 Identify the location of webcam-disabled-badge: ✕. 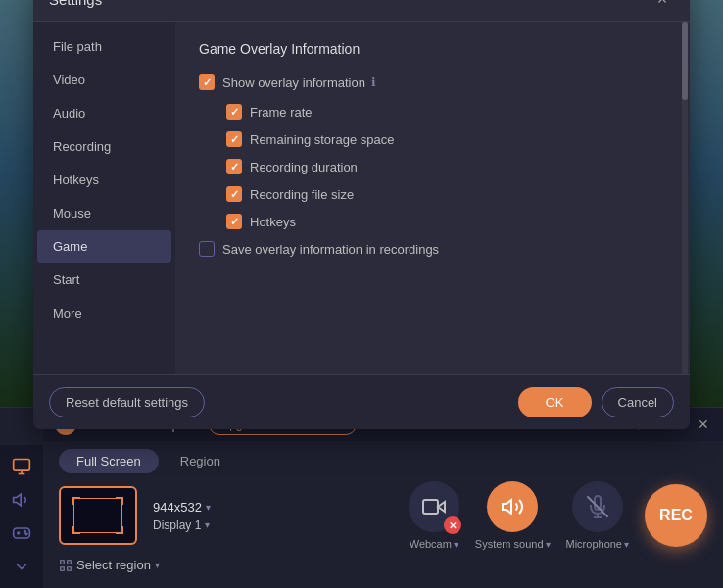
(453, 525).